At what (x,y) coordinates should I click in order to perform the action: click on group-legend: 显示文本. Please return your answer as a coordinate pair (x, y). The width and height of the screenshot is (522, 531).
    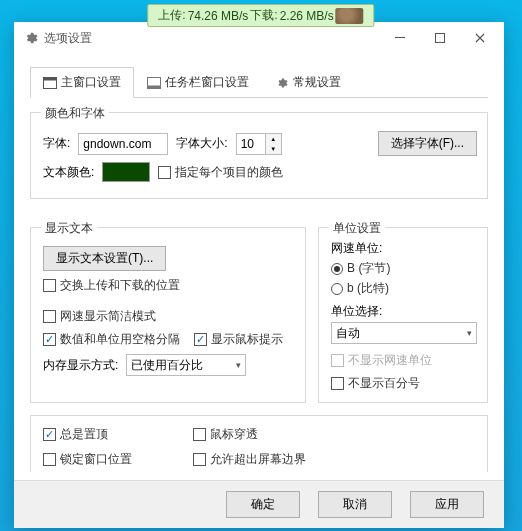
    Looking at the image, I should click on (69, 228).